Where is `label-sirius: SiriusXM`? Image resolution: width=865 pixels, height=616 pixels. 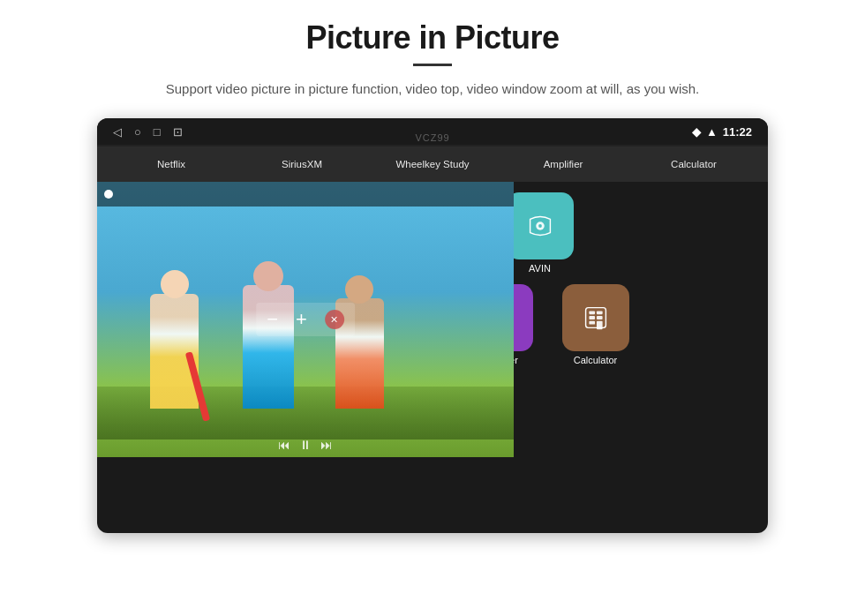
label-sirius: SiriusXM is located at coordinates (302, 164).